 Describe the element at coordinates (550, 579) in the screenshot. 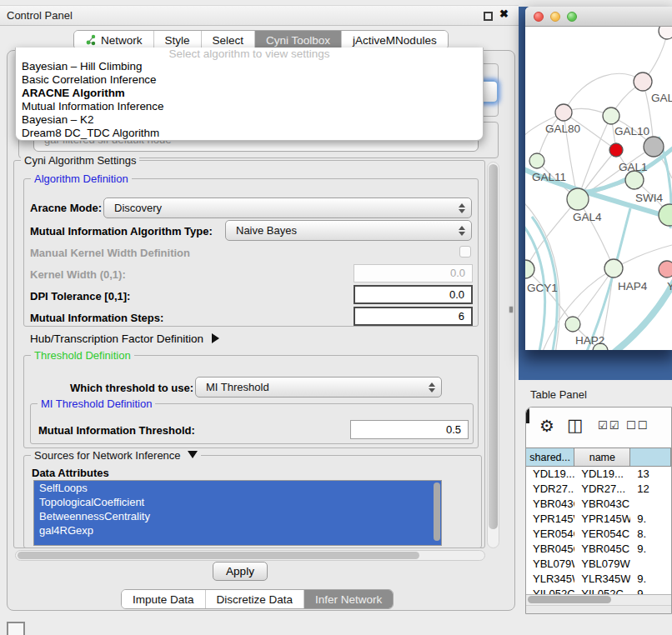

I see `table-cell: YLR345W` at that location.